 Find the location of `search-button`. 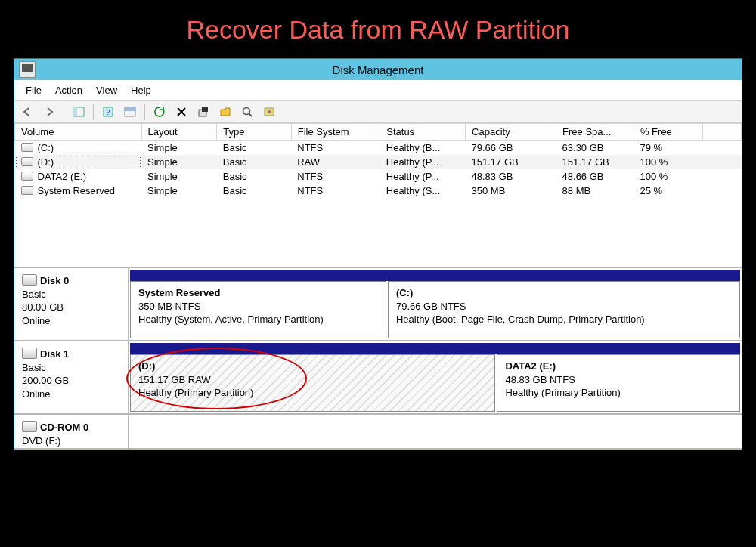

search-button is located at coordinates (247, 112).